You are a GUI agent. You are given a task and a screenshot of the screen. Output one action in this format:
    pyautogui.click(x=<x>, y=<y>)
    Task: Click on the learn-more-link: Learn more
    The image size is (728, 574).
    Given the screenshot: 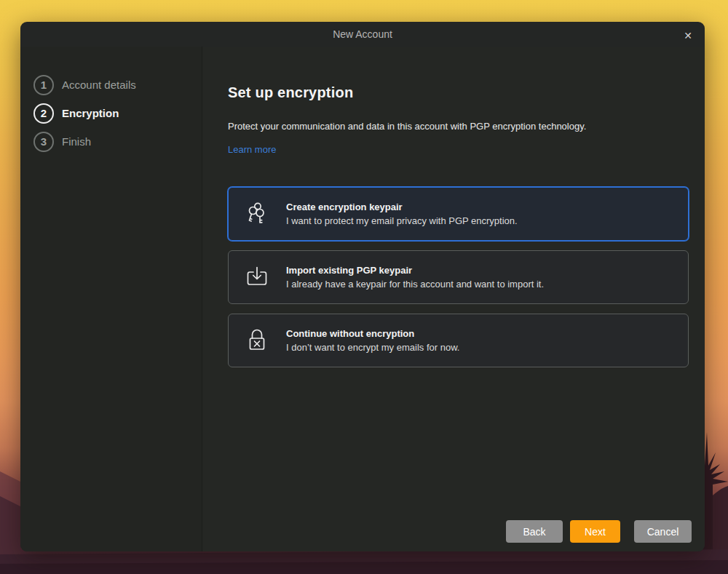 What is the action you would take?
    pyautogui.click(x=252, y=150)
    